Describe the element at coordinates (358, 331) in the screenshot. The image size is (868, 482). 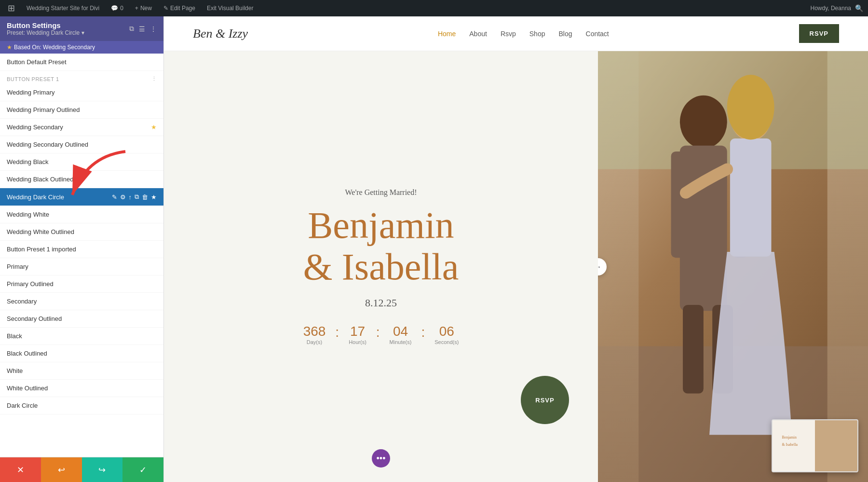
I see `hours-value: 17` at that location.